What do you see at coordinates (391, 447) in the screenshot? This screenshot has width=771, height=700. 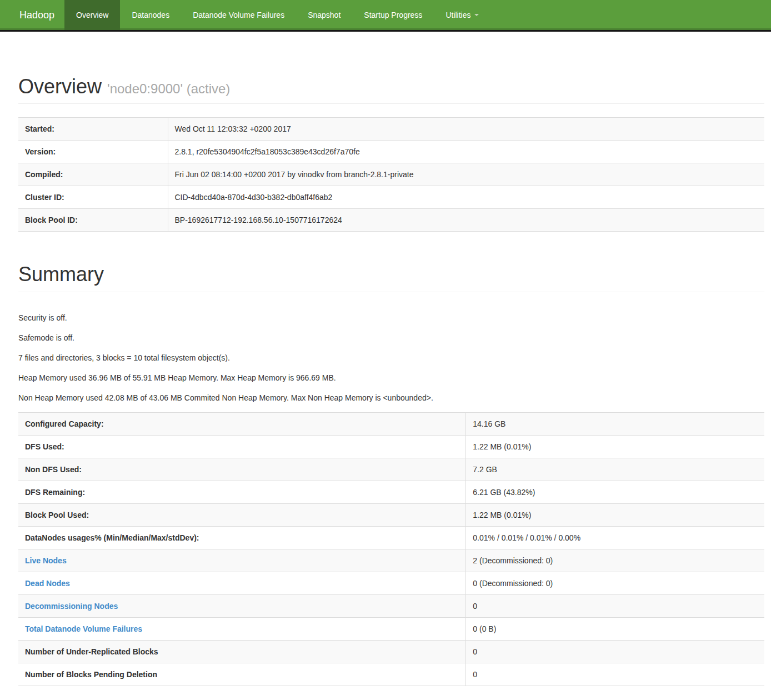 I see `table-row: DFS Used: 1.22 MB (0.01%)` at bounding box center [391, 447].